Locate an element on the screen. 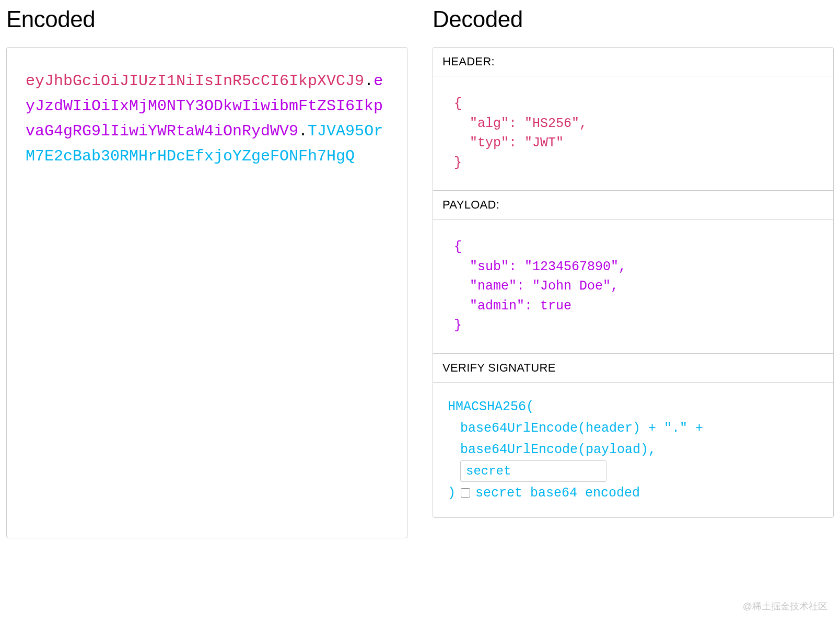  payload-json: { "sub": "1234567890", "name": "John Doe… is located at coordinates (633, 286).